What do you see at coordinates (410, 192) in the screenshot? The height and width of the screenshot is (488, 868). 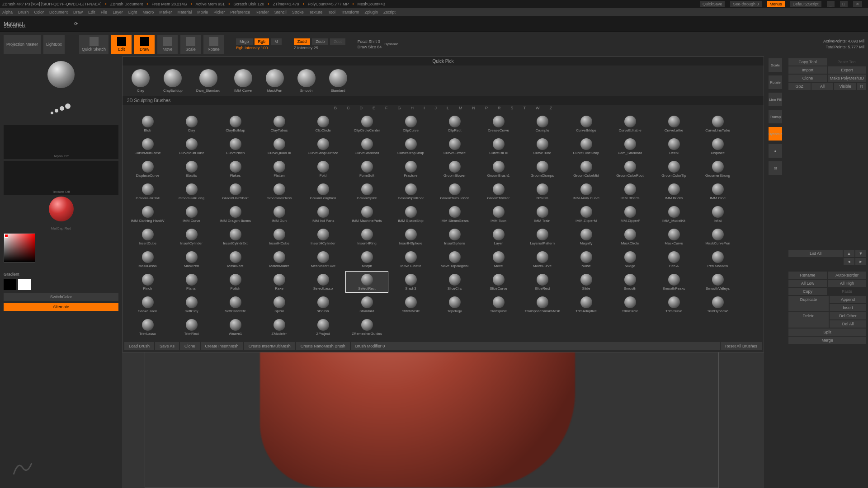 I see `brush-groomspinknot: GroomSpinKnot` at bounding box center [410, 192].